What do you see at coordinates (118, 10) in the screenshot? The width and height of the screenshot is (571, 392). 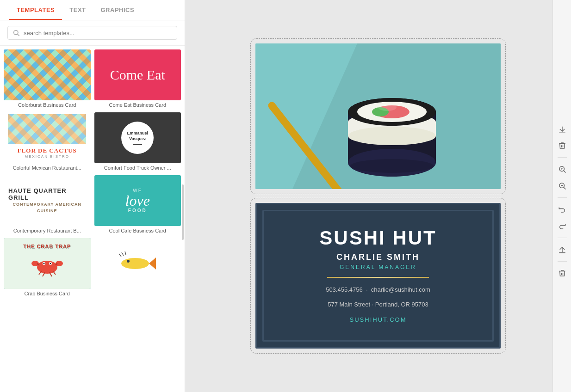 I see `tab-graphics: GRAPHICS` at bounding box center [118, 10].